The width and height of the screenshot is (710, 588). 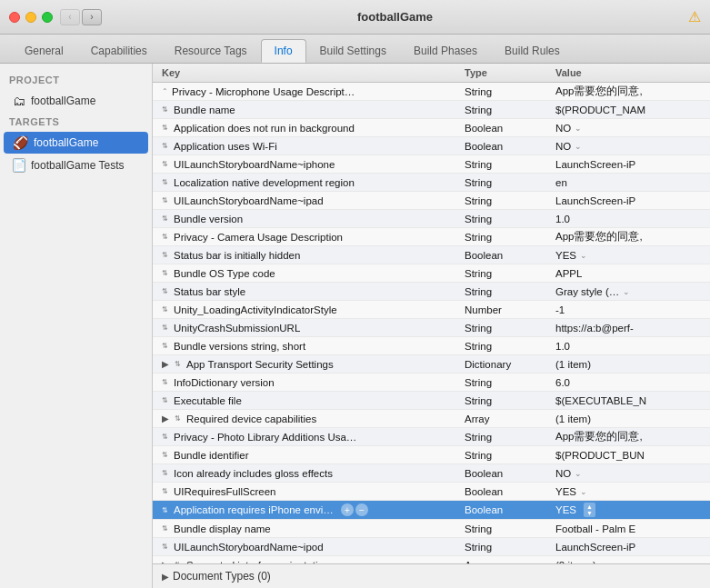 What do you see at coordinates (31, 17) in the screenshot?
I see `minimize-button` at bounding box center [31, 17].